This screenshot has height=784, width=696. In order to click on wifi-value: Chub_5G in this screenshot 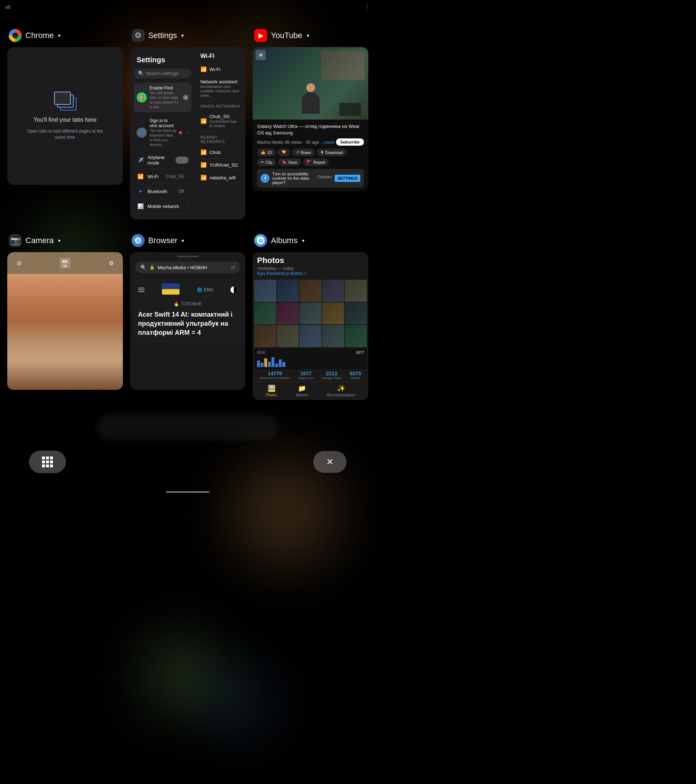, I will do `click(175, 176)`.